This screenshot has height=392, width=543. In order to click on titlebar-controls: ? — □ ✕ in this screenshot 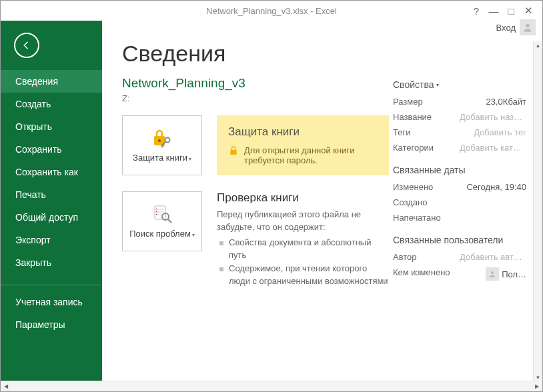, I will do `click(502, 11)`.